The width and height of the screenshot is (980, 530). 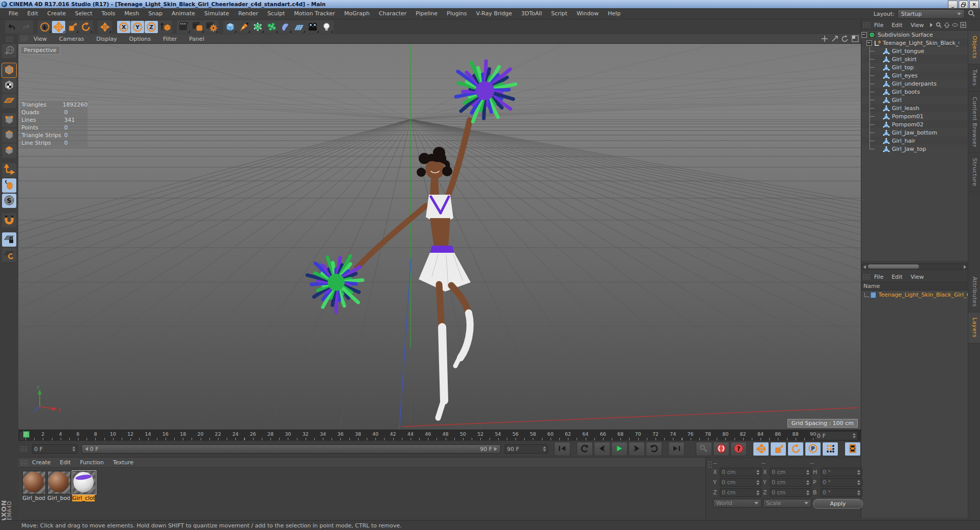 I want to click on last-tool-button, so click(x=105, y=27).